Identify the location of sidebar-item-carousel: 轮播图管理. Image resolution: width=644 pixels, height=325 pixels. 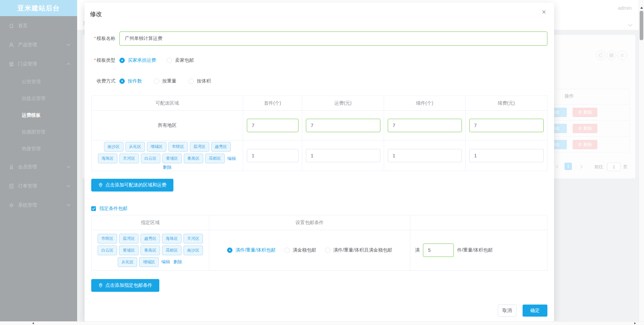
(39, 132).